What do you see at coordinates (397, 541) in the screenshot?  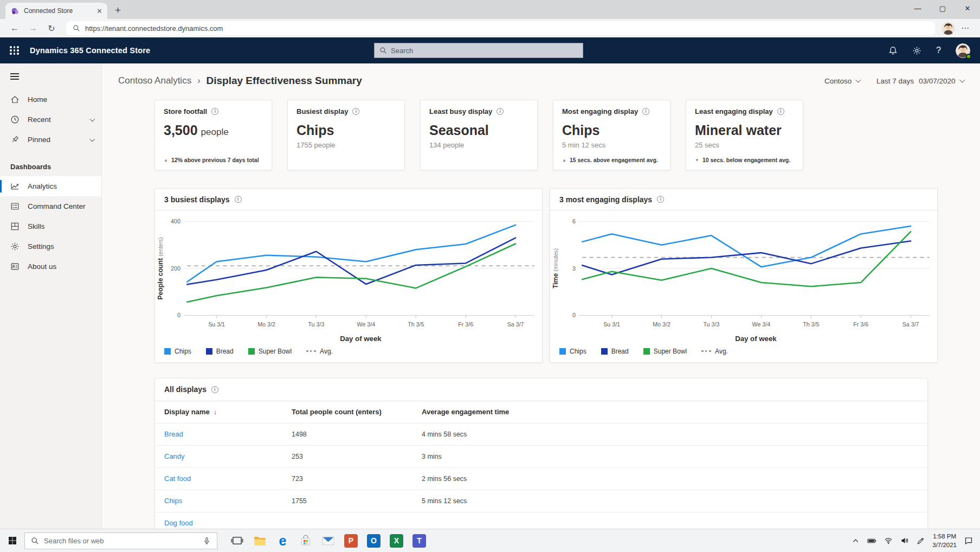 I see `excel-icon: X` at bounding box center [397, 541].